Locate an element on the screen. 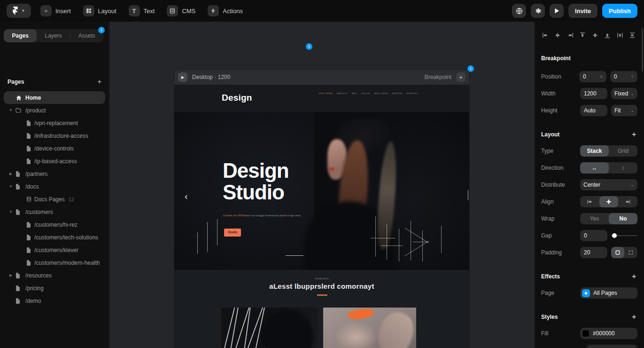 This screenshot has height=348, width=644. alignment-toolbar is located at coordinates (589, 35).